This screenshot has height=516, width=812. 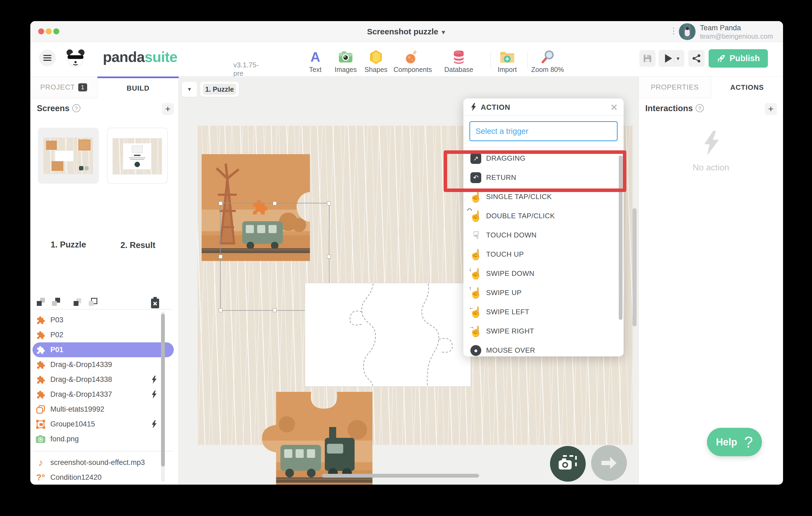 I want to click on layer-row: Drag-&-Drop14337, so click(x=103, y=394).